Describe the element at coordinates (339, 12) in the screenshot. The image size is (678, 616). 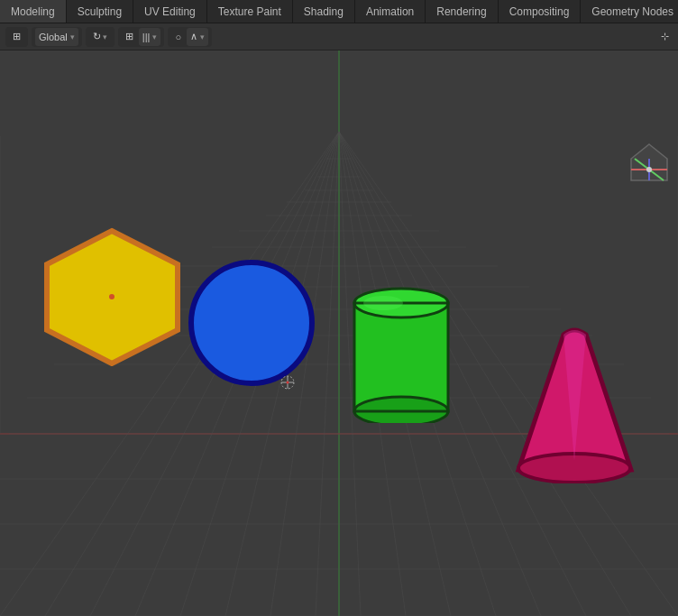
I see `workspace-tabs: Modeling Sculpting UV Editing Texture Pa…` at that location.